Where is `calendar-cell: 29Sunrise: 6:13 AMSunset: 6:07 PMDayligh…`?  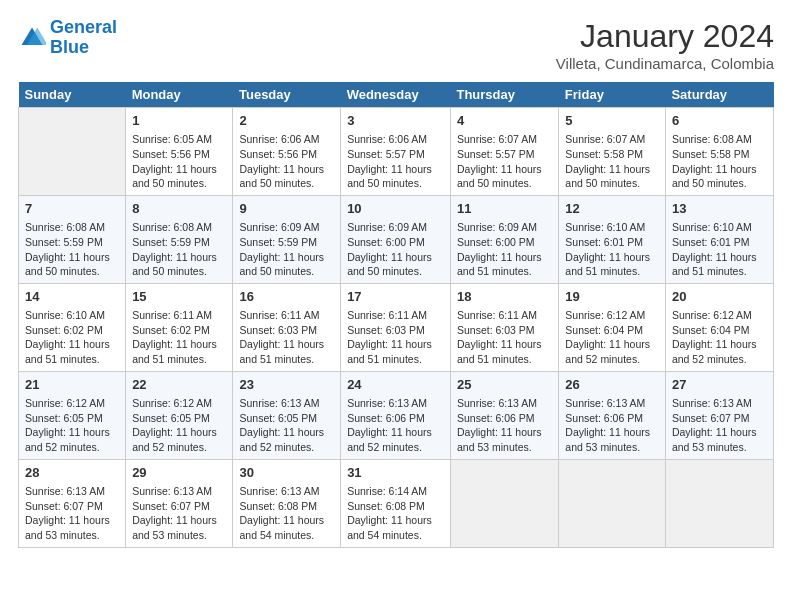
calendar-cell: 29Sunrise: 6:13 AMSunset: 6:07 PMDayligh… is located at coordinates (180, 503).